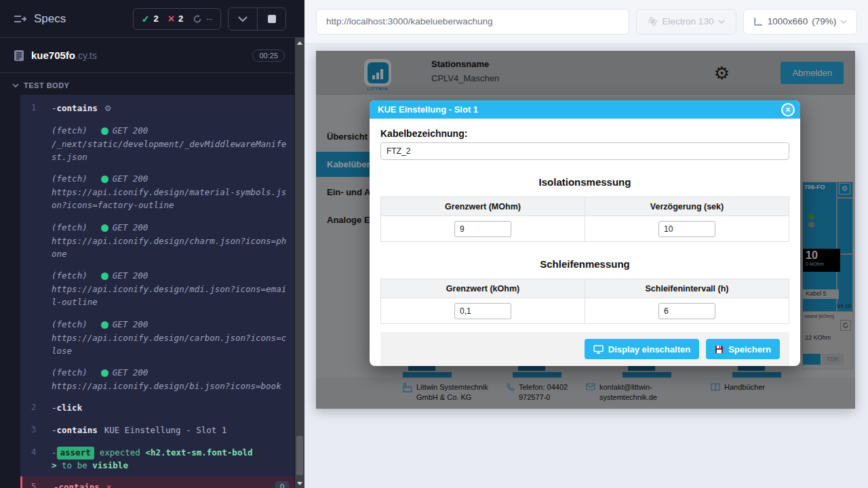  What do you see at coordinates (157, 431) in the screenshot?
I see `command-contains-3: 3 -containsKUE Einstellung - Slot 1` at bounding box center [157, 431].